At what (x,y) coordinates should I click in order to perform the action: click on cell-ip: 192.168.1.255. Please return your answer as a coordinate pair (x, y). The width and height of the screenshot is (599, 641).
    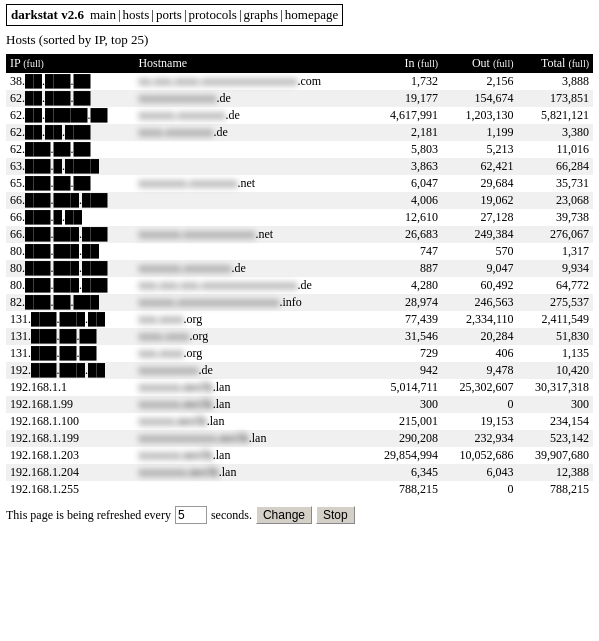
    Looking at the image, I should click on (70, 490).